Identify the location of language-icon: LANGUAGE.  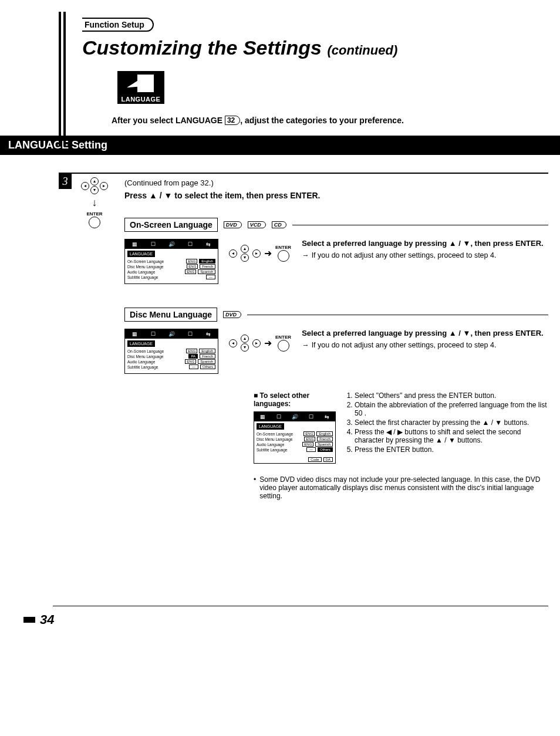
(141, 87).